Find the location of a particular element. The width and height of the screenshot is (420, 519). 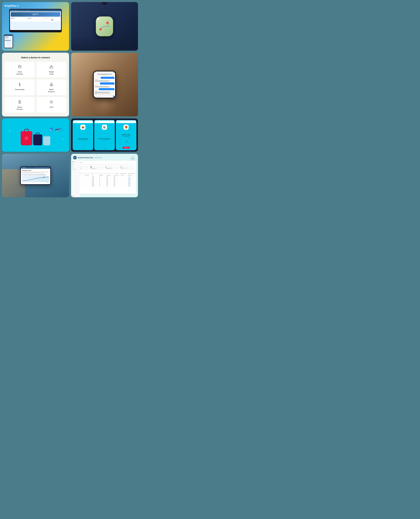

patient-days-6: D3 is located at coordinates (103, 183).